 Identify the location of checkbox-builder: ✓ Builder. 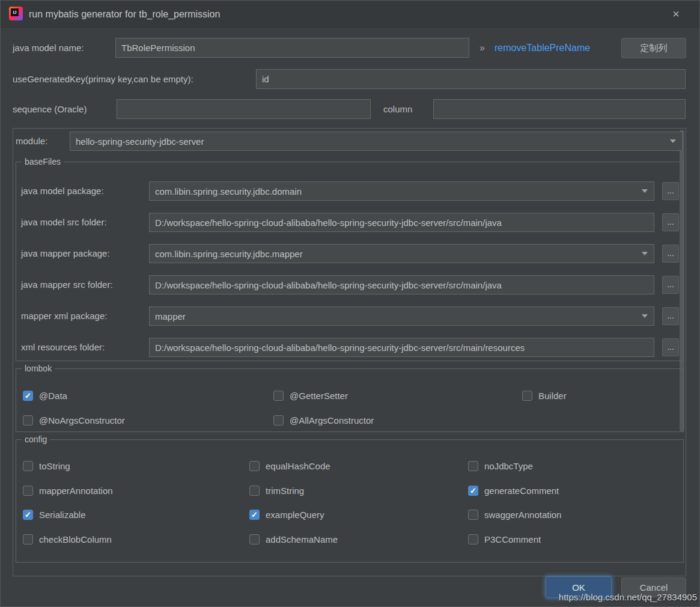
(544, 395).